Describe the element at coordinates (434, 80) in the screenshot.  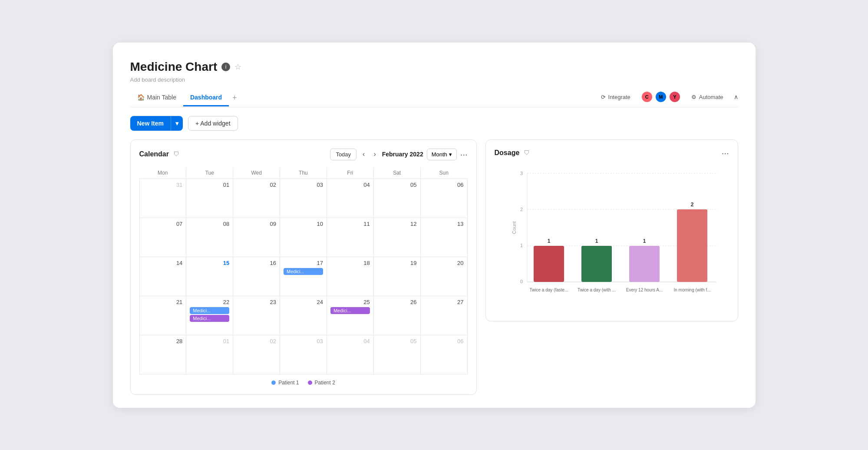
I see `board-description: Add board description` at that location.